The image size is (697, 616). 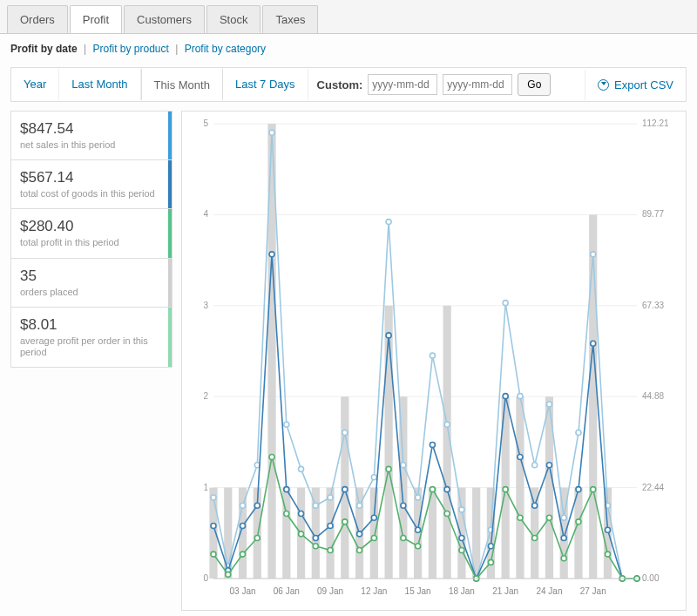 What do you see at coordinates (91, 145) in the screenshot?
I see `card-label: net sales in this period` at bounding box center [91, 145].